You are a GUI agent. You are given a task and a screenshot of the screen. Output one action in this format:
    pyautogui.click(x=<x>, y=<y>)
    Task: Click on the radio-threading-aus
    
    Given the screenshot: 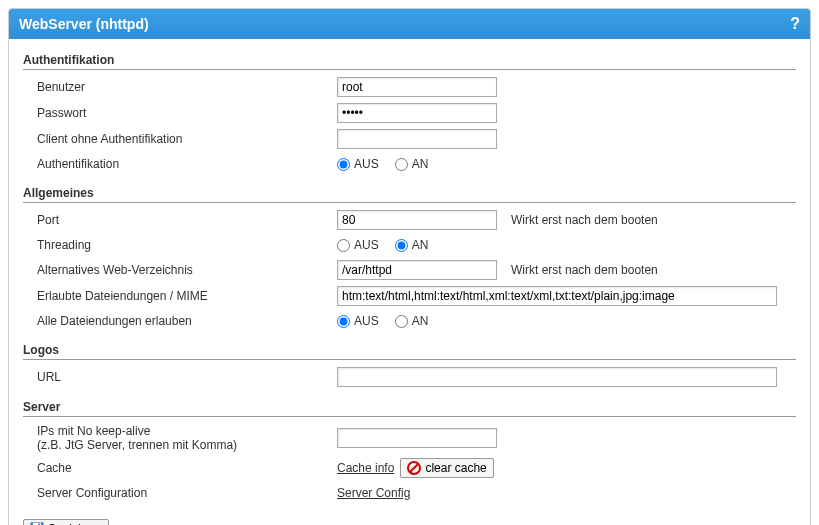 What is the action you would take?
    pyautogui.click(x=344, y=246)
    